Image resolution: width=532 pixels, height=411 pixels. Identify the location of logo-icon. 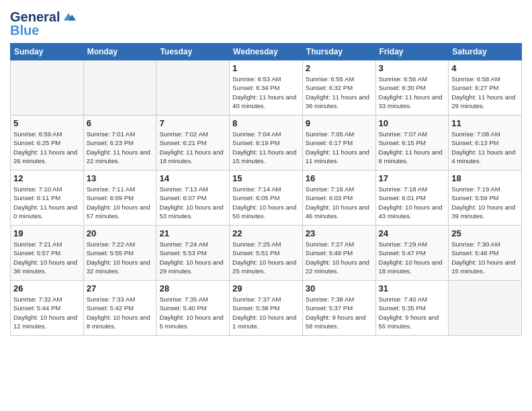
(69, 17).